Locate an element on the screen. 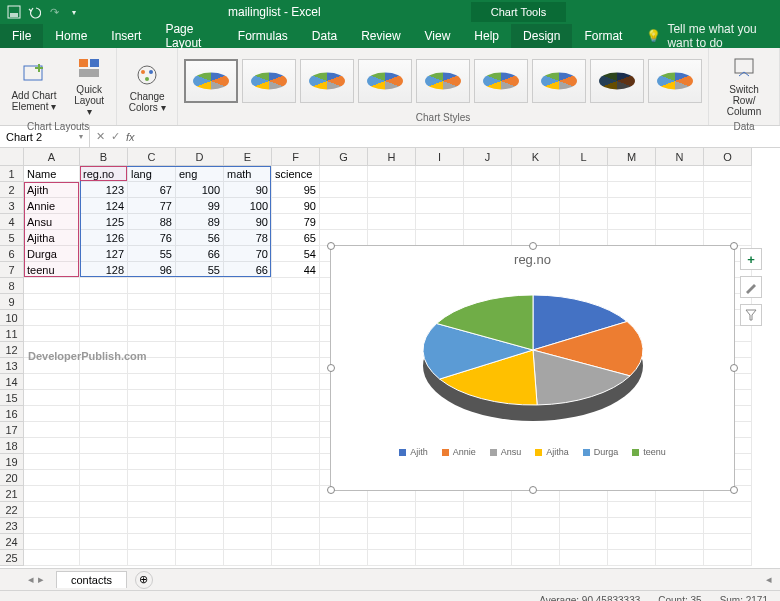 This screenshot has width=780, height=601. quick-layout-button: Quick Layout ▾ is located at coordinates (89, 86).